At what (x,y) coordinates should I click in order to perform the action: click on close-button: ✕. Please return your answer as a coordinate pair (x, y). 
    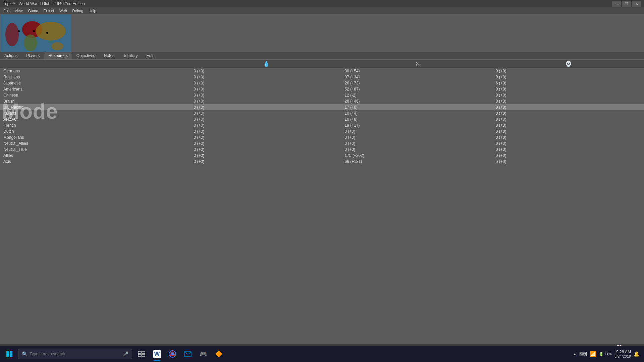
    Looking at the image, I should click on (637, 4).